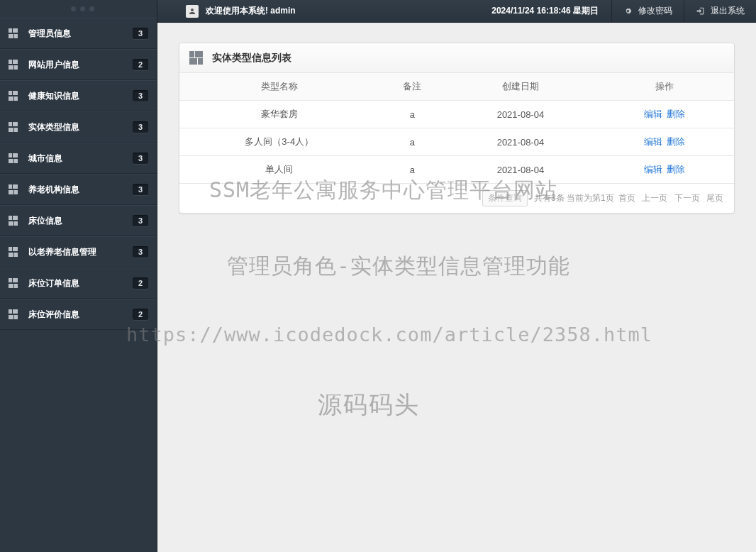 The image size is (756, 552). What do you see at coordinates (78, 65) in the screenshot?
I see `sidebar-item-1: 网站用户信息2` at bounding box center [78, 65].